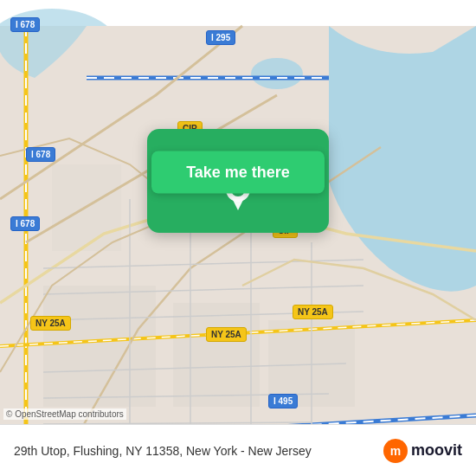 The image size is (476, 476). Describe the element at coordinates (238, 173) in the screenshot. I see `take-me-there-button: Take me there` at that location.